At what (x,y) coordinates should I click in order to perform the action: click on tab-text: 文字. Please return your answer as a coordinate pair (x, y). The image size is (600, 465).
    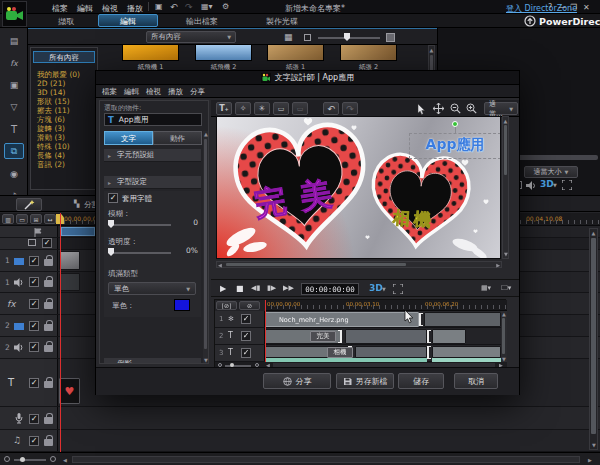
    Looking at the image, I should click on (128, 138).